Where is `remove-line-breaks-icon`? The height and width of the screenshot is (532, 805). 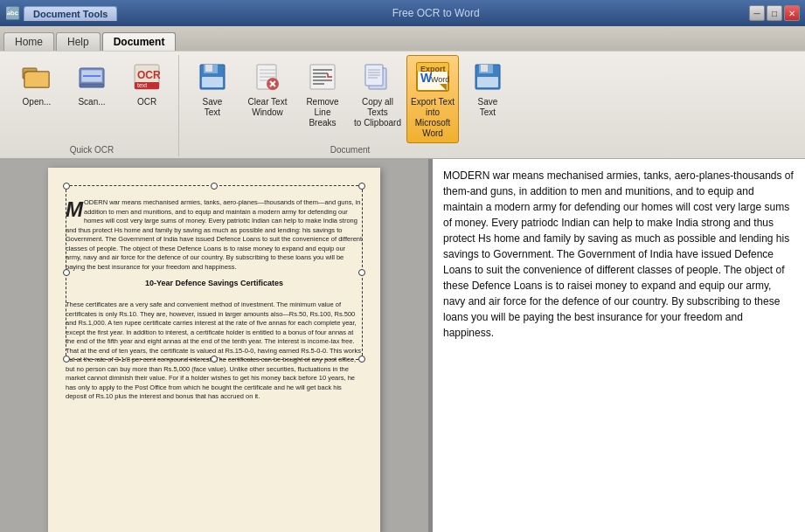 remove-line-breaks-icon is located at coordinates (323, 77).